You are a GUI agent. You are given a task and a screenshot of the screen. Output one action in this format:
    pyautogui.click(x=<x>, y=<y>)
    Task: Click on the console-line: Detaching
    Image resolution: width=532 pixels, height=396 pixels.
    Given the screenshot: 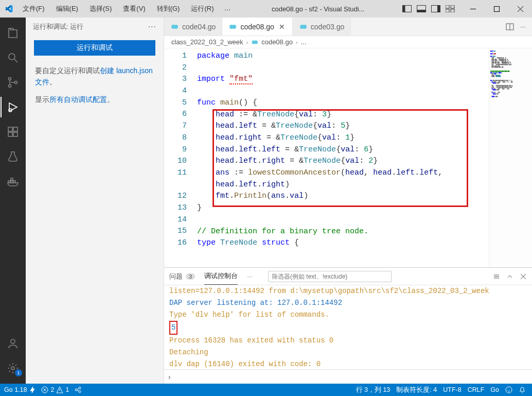 What is the action you would take?
    pyautogui.click(x=348, y=352)
    